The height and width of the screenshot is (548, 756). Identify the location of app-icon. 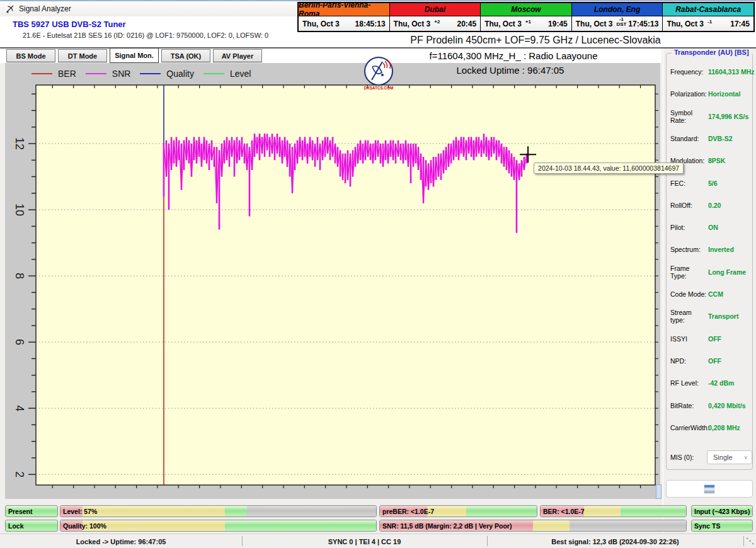
(10, 9).